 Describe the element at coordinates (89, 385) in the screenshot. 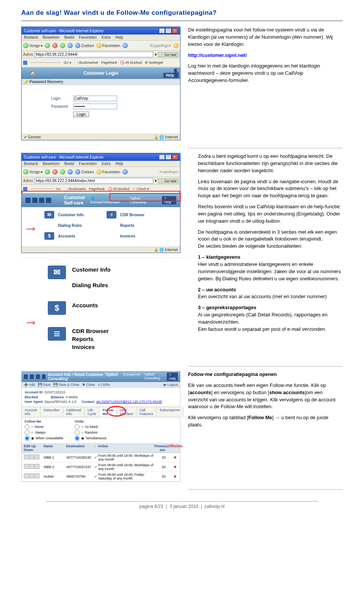

I see `close-button: ✖ Close` at that location.